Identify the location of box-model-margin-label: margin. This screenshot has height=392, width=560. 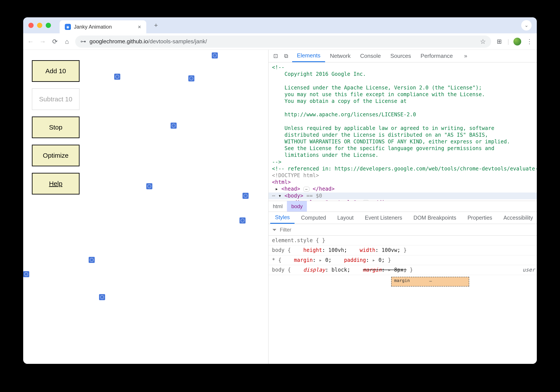
(402, 280).